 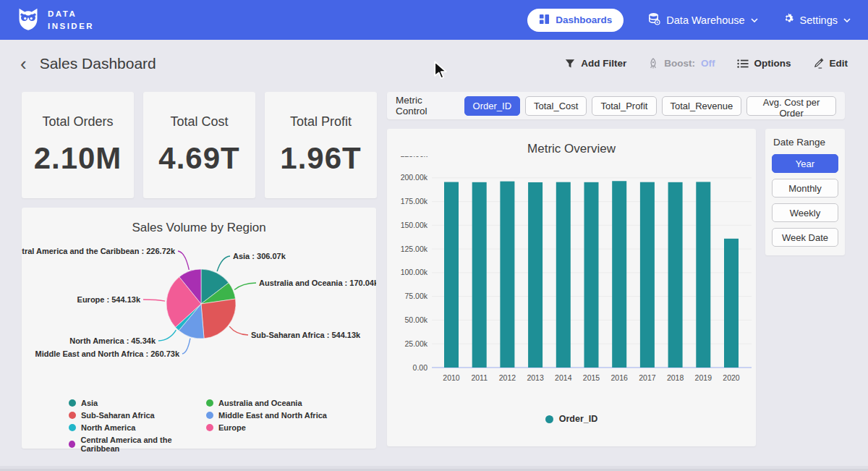 I want to click on bar-chart-title: Metric Overview, so click(x=571, y=143).